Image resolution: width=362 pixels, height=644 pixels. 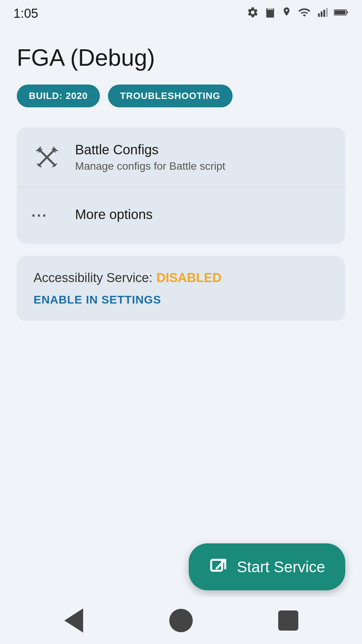 I want to click on settings-icon, so click(x=253, y=13).